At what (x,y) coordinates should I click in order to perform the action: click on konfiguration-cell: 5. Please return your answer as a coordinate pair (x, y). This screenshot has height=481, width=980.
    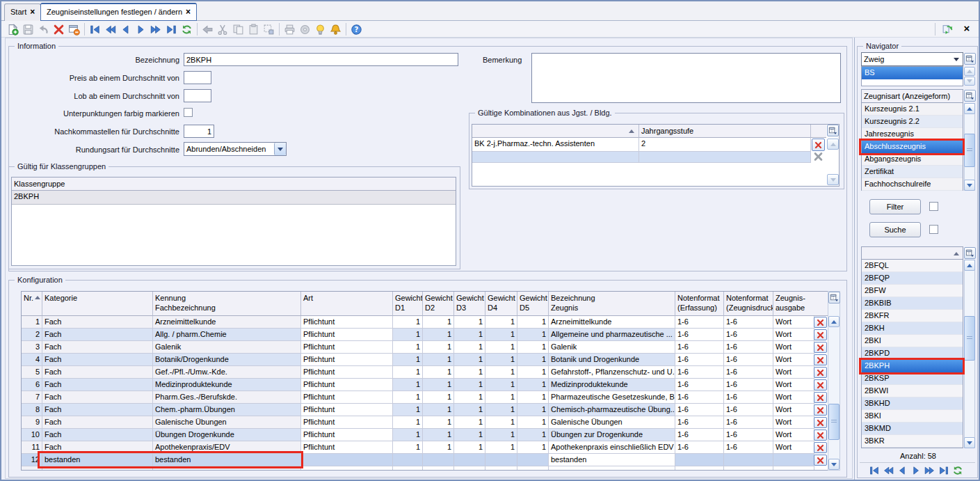
    Looking at the image, I should click on (32, 372).